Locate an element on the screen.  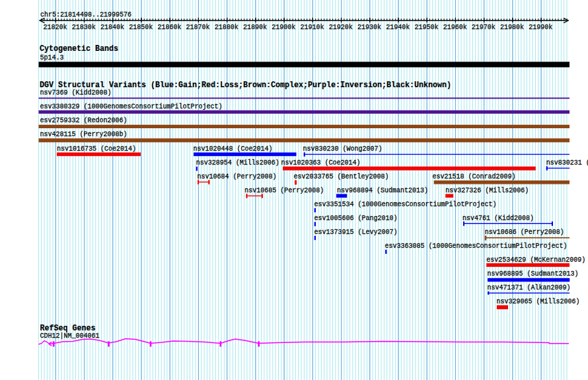
svg-text: 21940k is located at coordinates (398, 26).